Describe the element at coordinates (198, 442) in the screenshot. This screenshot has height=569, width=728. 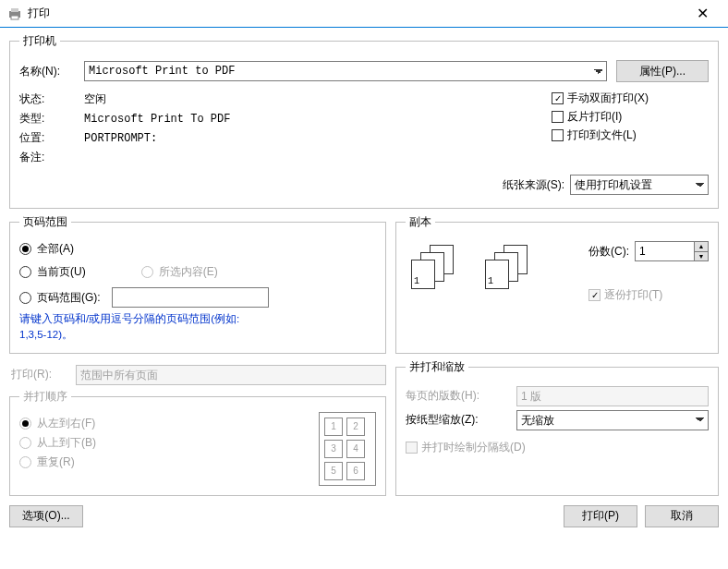
I see `order-group: 并打顺序 从左到右(F) 从上到下(B) 重复(R) 123456` at that location.